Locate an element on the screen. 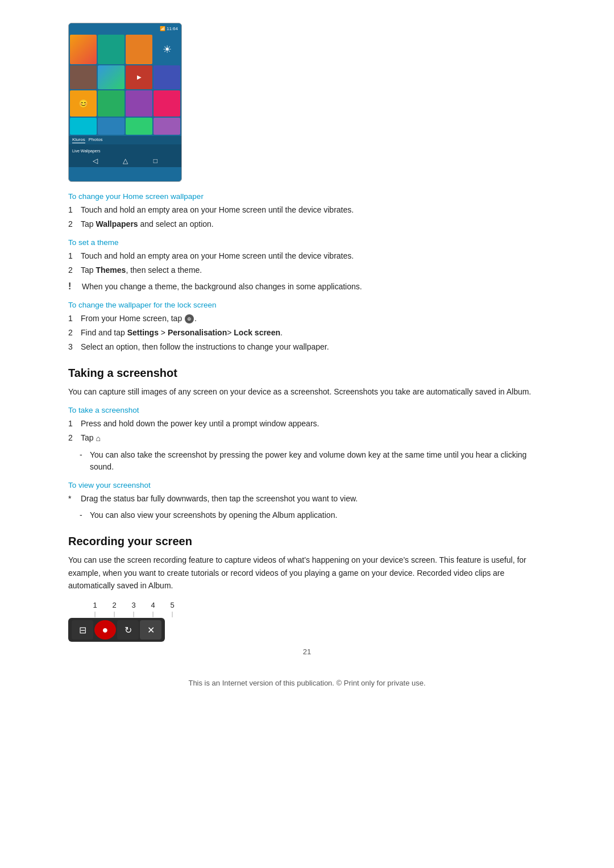  grid-cell-9: 😊 is located at coordinates (83, 103).